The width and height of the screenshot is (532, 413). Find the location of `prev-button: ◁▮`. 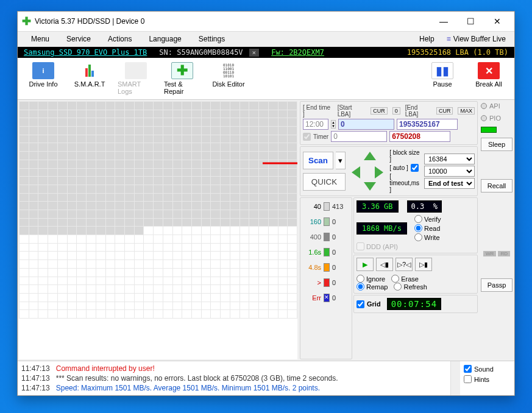

prev-button: ◁▮ is located at coordinates (385, 264).